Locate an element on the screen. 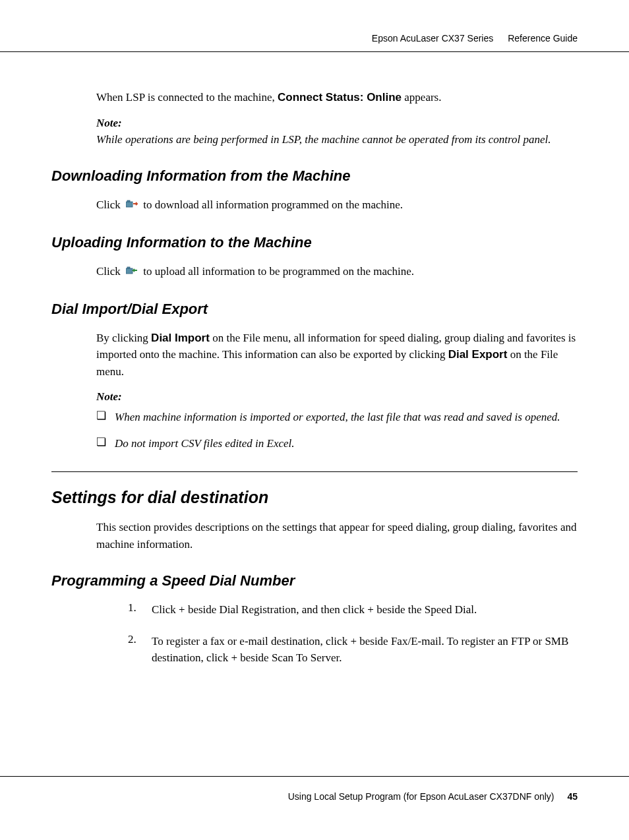 Image resolution: width=629 pixels, height=840 pixels. note-label: Note: is located at coordinates (337, 123).